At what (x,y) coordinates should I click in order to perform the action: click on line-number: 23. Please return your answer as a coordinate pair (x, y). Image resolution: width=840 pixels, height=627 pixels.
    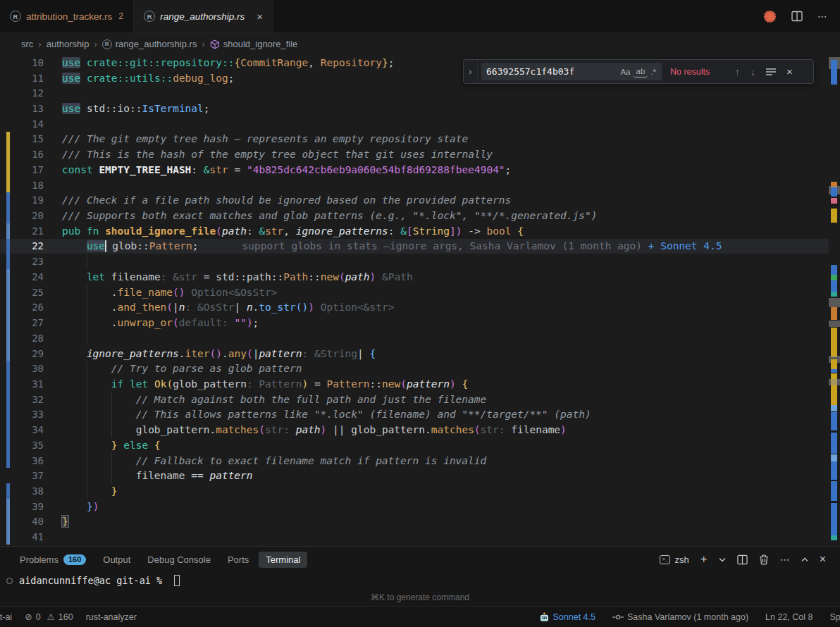
    Looking at the image, I should click on (27, 261).